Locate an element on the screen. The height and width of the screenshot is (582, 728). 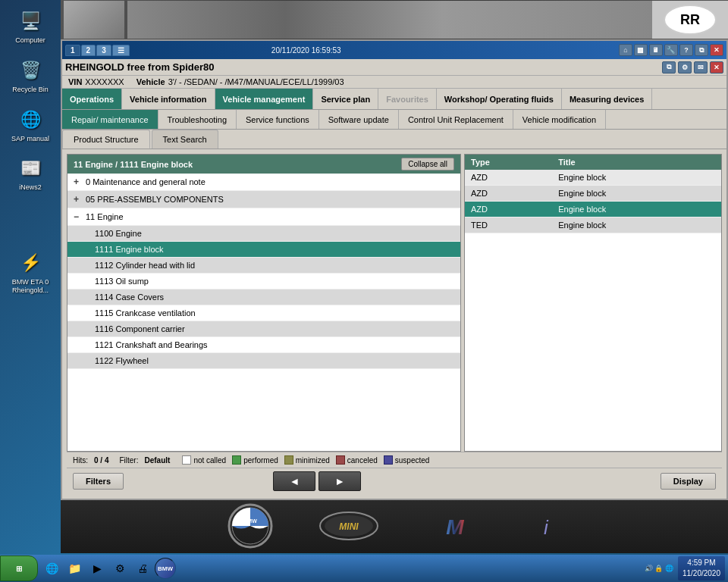
computer-icon: 🖥️ Computer is located at coordinates (30, 26).